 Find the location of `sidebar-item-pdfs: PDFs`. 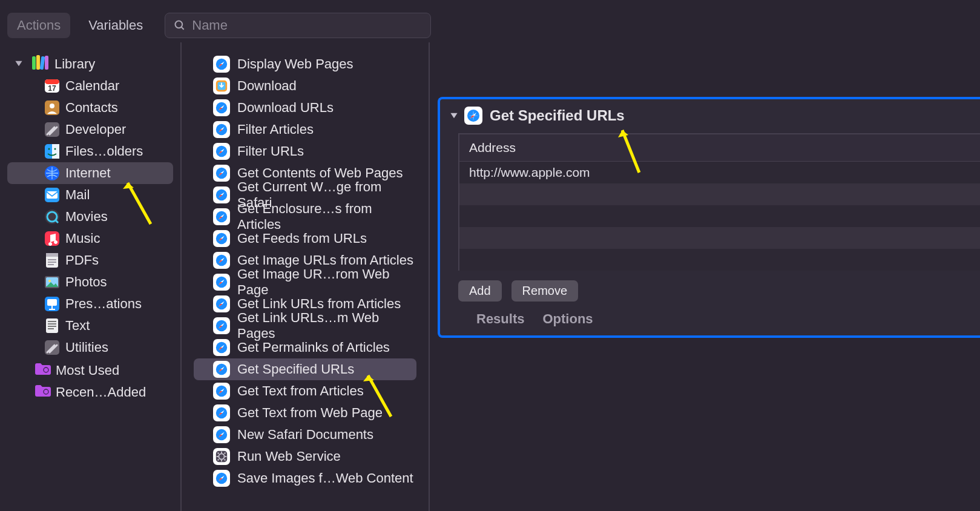

sidebar-item-pdfs: PDFs is located at coordinates (90, 260).